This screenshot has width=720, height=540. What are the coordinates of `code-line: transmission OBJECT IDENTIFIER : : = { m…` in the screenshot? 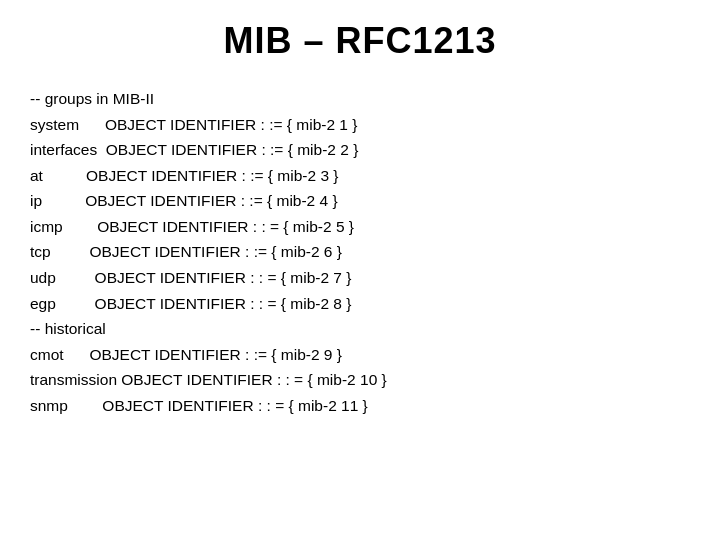 It's located at (360, 380).